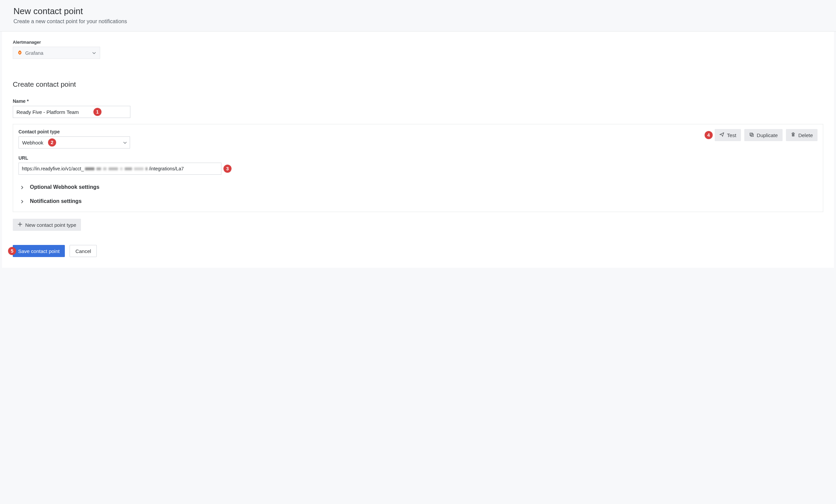 Image resolution: width=836 pixels, height=504 pixels. What do you see at coordinates (418, 251) in the screenshot?
I see `footer-actions: 5 Save contact point Cancel` at bounding box center [418, 251].